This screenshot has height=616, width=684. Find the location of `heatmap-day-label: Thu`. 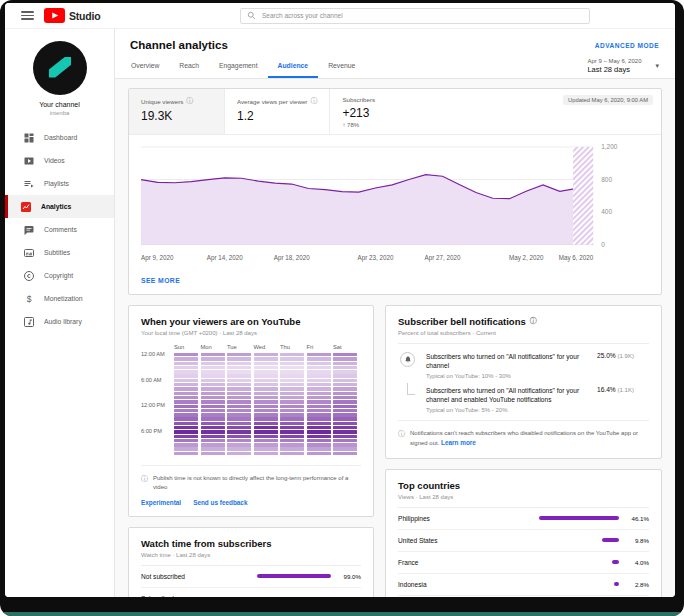

heatmap-day-label: Thu is located at coordinates (292, 347).